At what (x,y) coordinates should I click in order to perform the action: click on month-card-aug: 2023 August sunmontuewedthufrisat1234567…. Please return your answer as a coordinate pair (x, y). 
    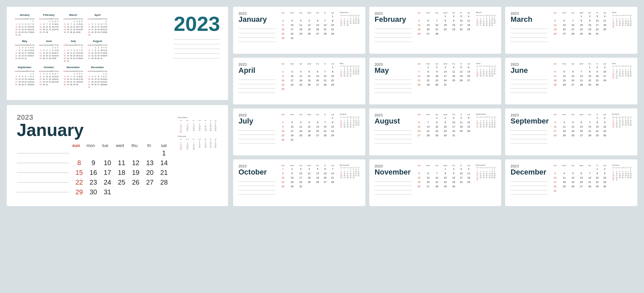
    Looking at the image, I should click on (435, 132).